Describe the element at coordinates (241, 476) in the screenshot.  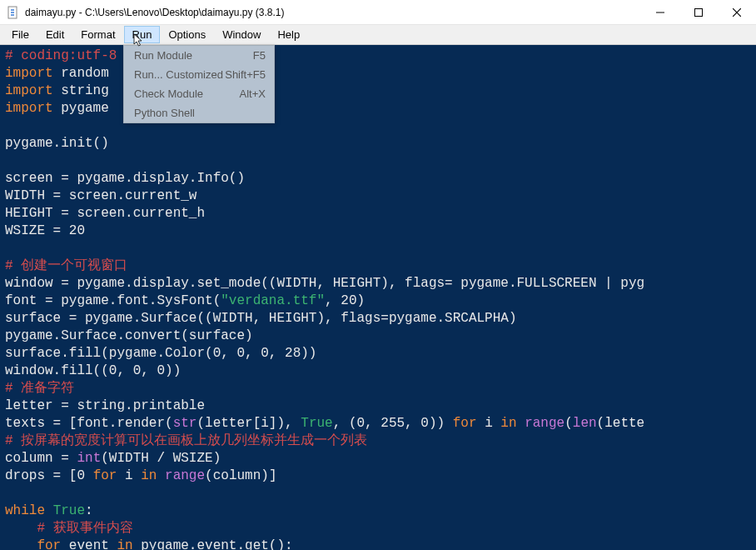
I see `code-text: (column)]` at that location.